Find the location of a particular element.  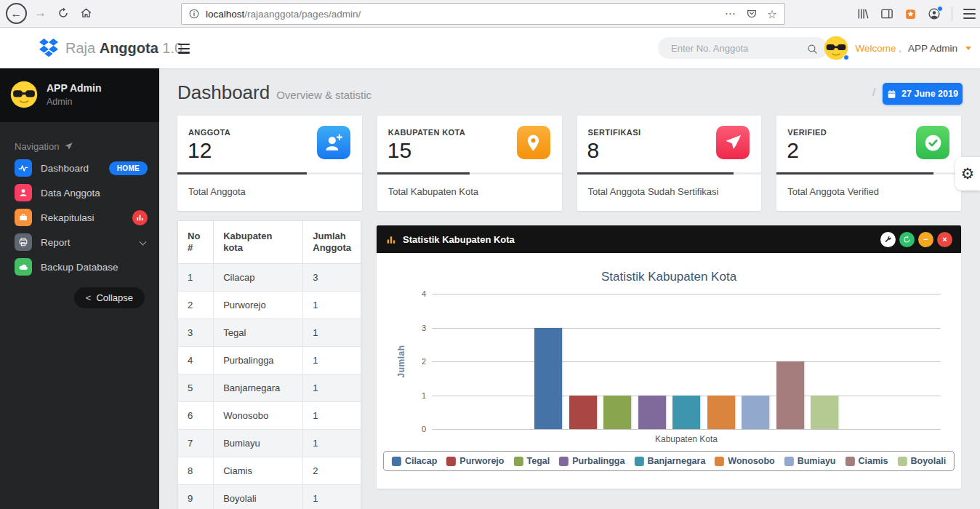

legend-item-wonosobo: Wonosobo is located at coordinates (744, 461).